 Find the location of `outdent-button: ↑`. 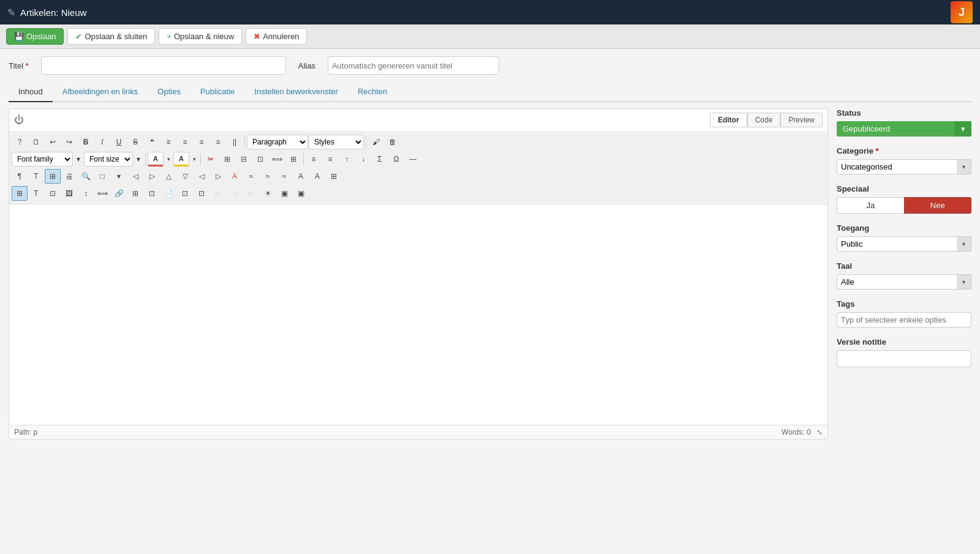

outdent-button: ↑ is located at coordinates (347, 159).